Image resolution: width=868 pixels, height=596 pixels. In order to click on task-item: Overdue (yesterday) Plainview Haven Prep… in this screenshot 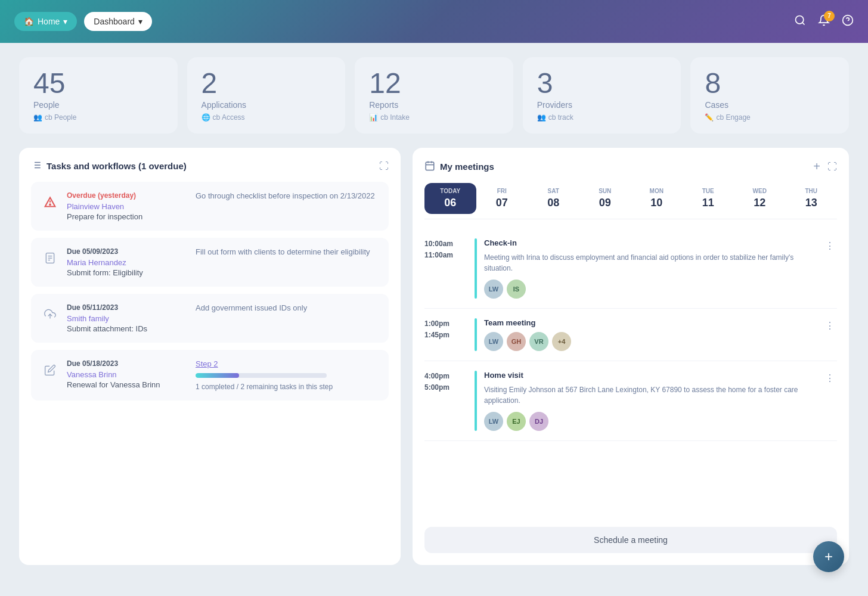, I will do `click(210, 206)`.